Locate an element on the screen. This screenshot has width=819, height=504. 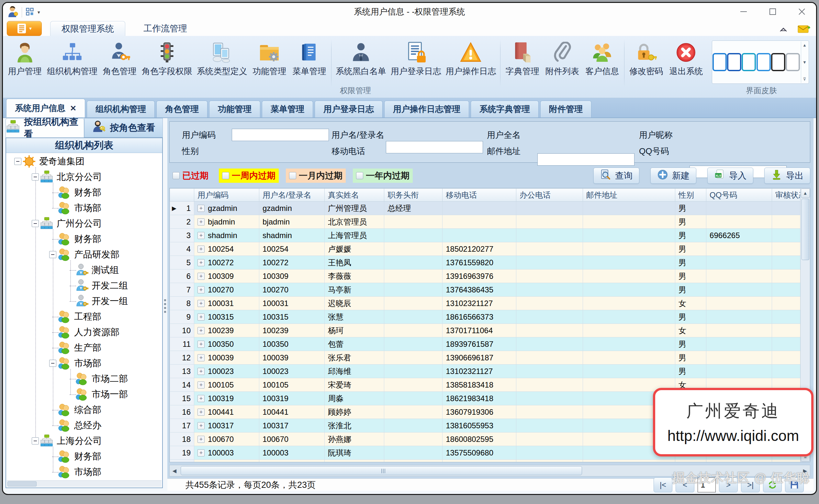
hscroll-thumb is located at coordinates (381, 471).